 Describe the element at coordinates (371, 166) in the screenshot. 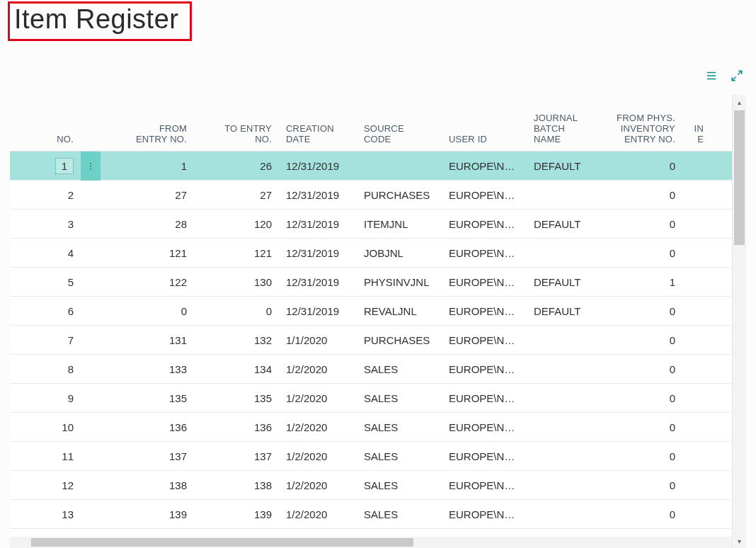

I see `table-row: 112612/31/2019EUROPE\NAV...DEFAULT0` at that location.